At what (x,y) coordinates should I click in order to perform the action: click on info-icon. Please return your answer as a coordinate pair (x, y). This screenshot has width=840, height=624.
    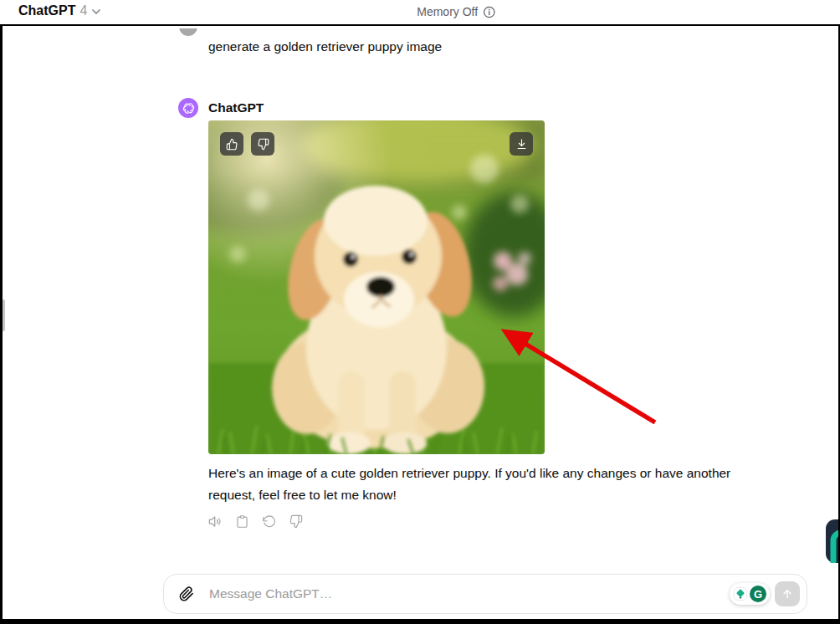
    Looking at the image, I should click on (489, 12).